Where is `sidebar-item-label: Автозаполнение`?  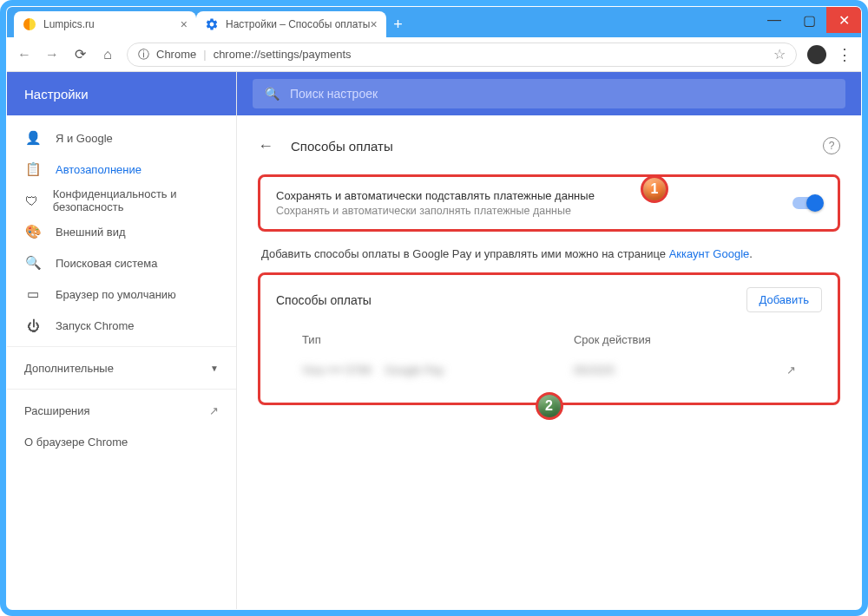 sidebar-item-label: Автозаполнение is located at coordinates (99, 170).